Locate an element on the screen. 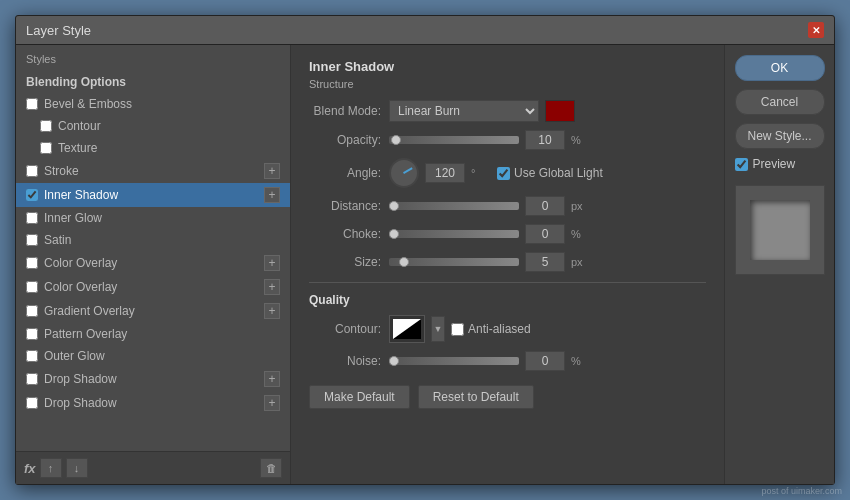 The height and width of the screenshot is (500, 850). sidebar-item-drop-shadow: Drop Shadow + is located at coordinates (153, 379).